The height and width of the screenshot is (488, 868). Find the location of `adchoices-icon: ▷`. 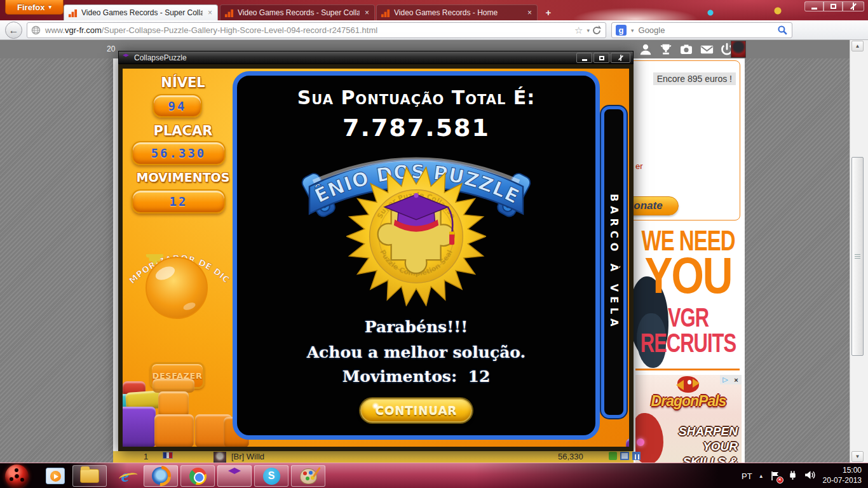

adchoices-icon: ▷ is located at coordinates (726, 380).